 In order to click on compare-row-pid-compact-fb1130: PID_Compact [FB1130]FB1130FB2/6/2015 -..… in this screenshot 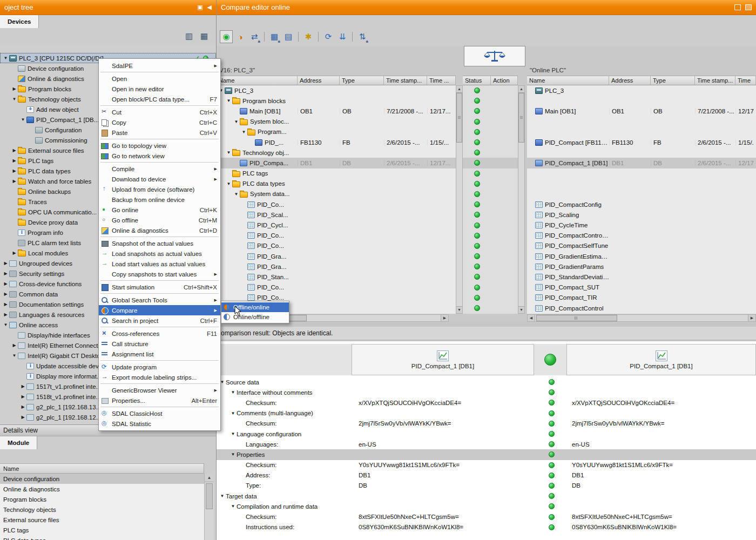, I will do `click(642, 143)`.